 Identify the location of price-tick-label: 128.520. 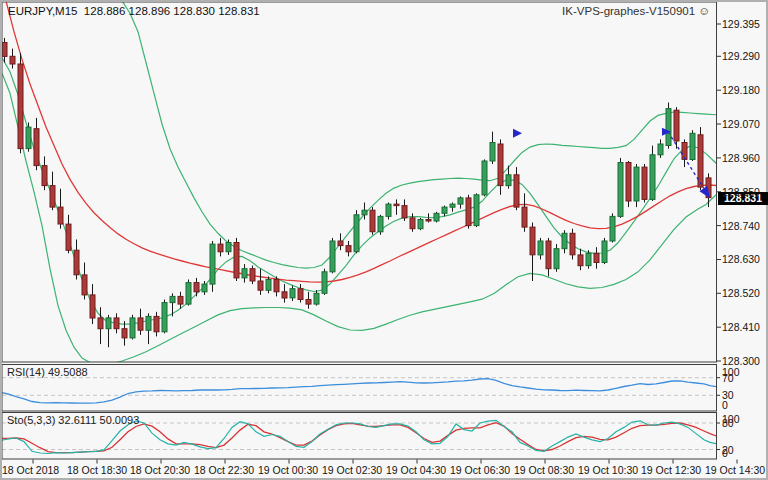
(741, 293).